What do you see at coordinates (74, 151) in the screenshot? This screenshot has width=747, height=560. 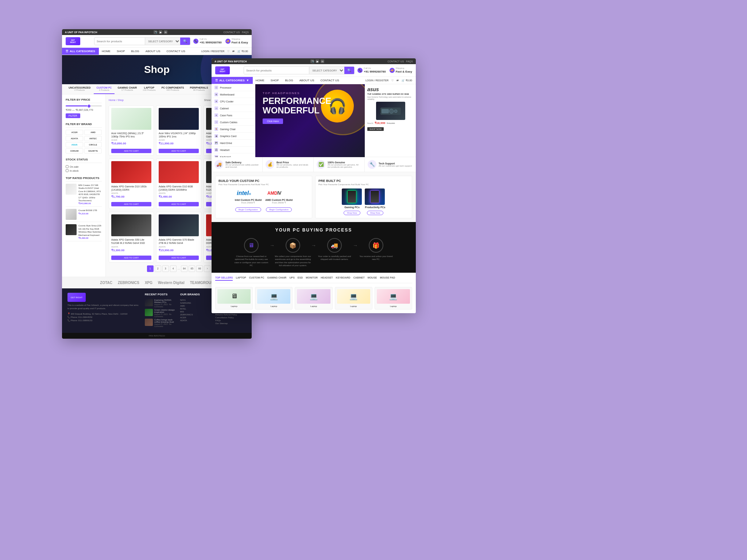 I see `brand-corsair: CORSAIR` at bounding box center [74, 151].